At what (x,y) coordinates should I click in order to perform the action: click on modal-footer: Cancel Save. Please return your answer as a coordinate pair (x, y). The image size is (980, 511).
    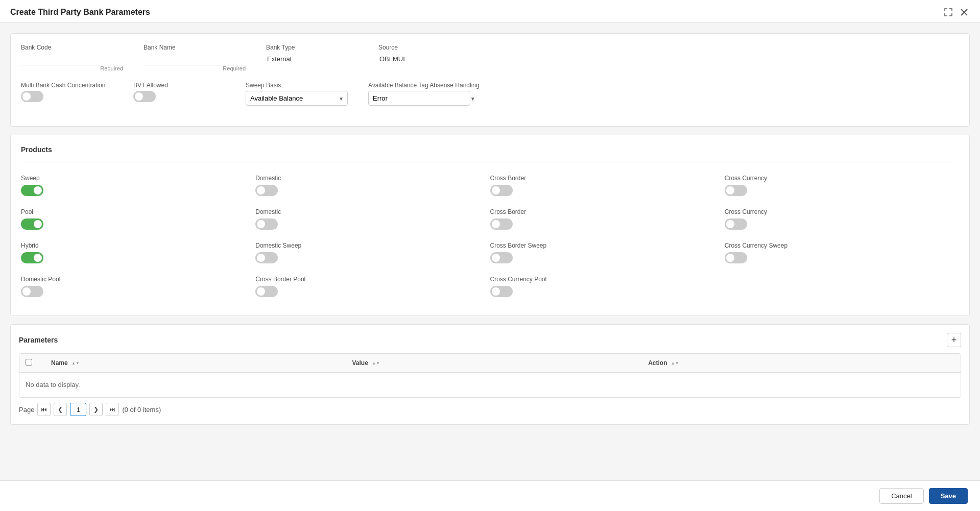
    Looking at the image, I should click on (490, 496).